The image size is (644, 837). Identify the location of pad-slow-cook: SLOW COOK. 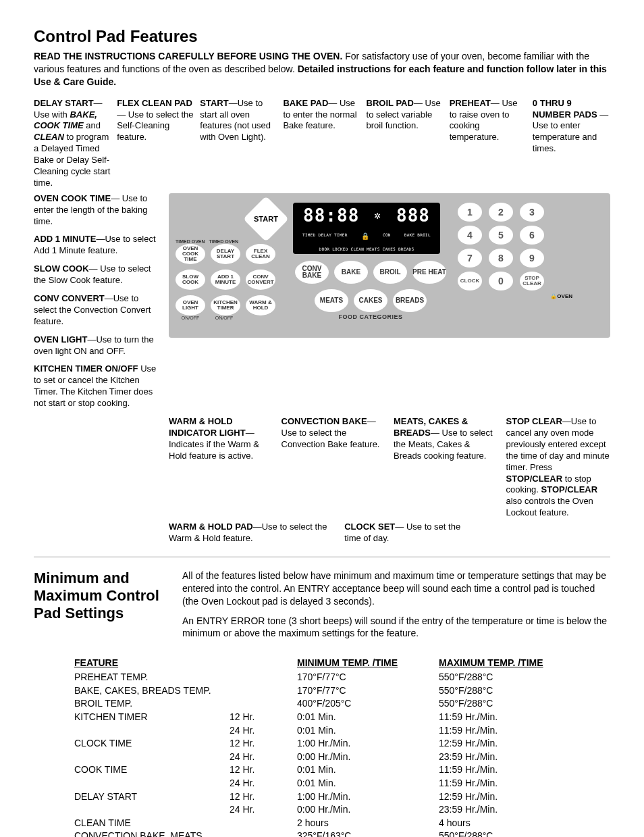
(190, 280).